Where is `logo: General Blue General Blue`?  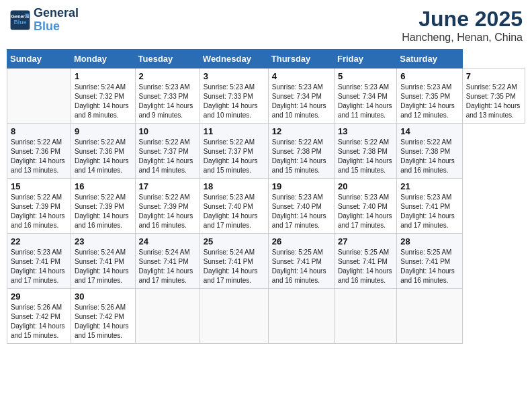
logo: General Blue General Blue is located at coordinates (44, 20).